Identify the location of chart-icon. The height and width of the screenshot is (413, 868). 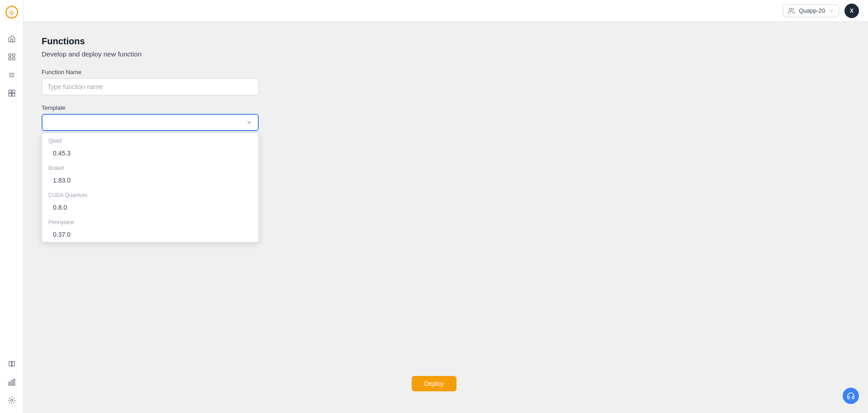
(12, 382).